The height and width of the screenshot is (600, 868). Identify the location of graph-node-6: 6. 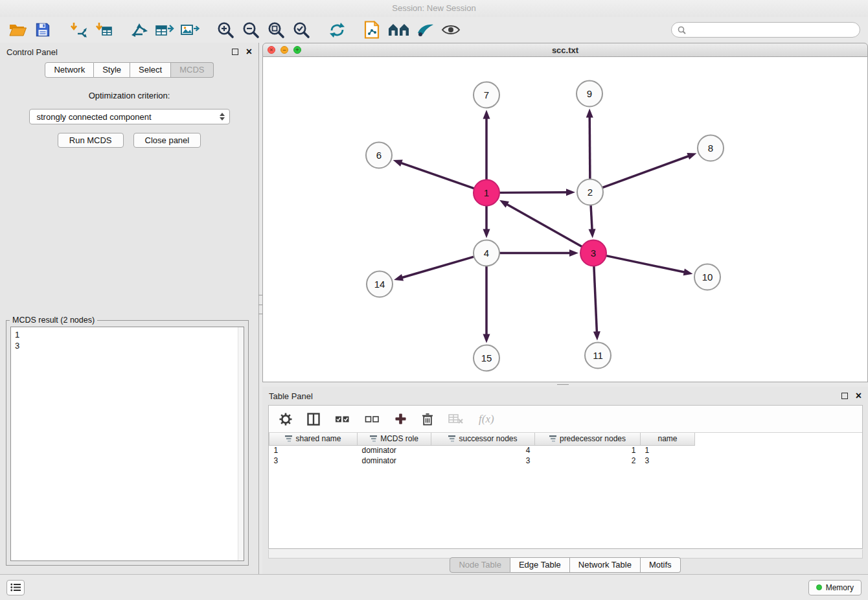
(379, 156).